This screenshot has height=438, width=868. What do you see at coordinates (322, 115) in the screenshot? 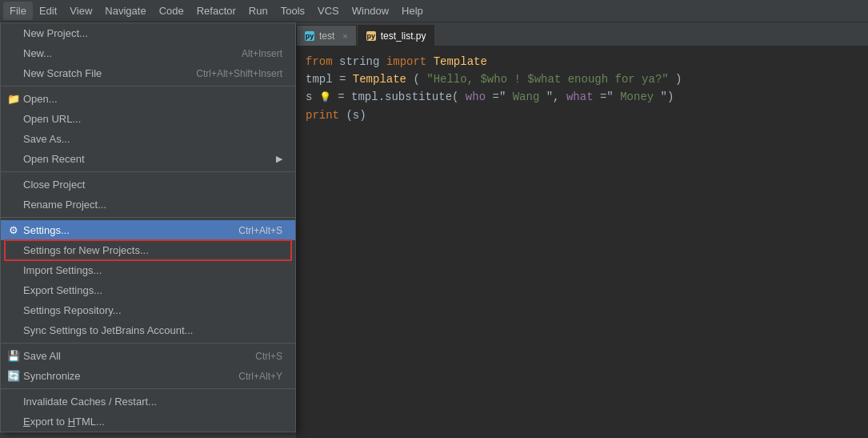
I see `keyword-print: print` at bounding box center [322, 115].